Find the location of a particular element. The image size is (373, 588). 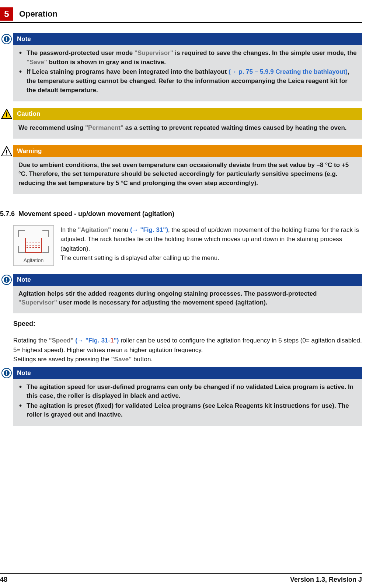

speed-heading: Speed: is located at coordinates (188, 324).